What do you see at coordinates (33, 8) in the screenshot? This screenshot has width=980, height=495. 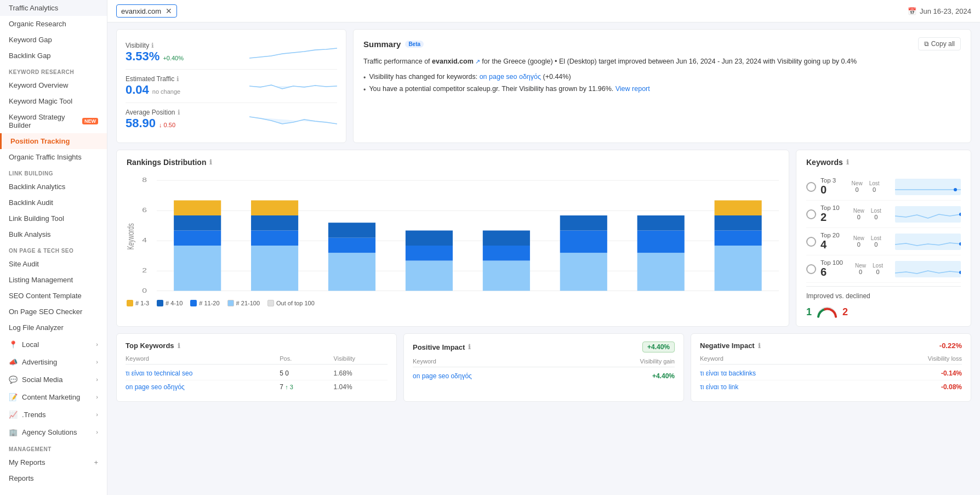 I see `sidebar-item-label: Traffic Analytics` at bounding box center [33, 8].